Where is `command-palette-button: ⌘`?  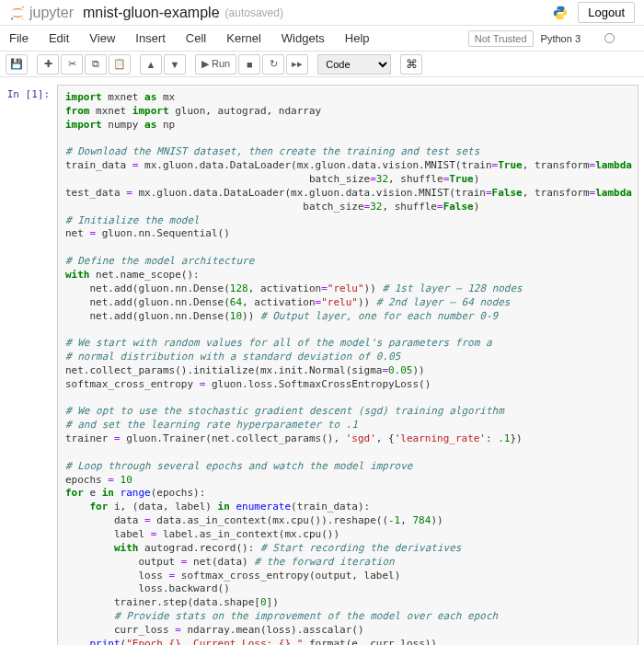
command-palette-button: ⌘ is located at coordinates (411, 64).